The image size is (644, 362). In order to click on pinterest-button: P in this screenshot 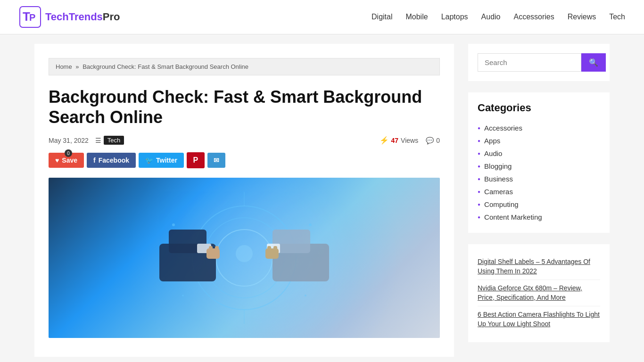, I will do `click(196, 160)`.